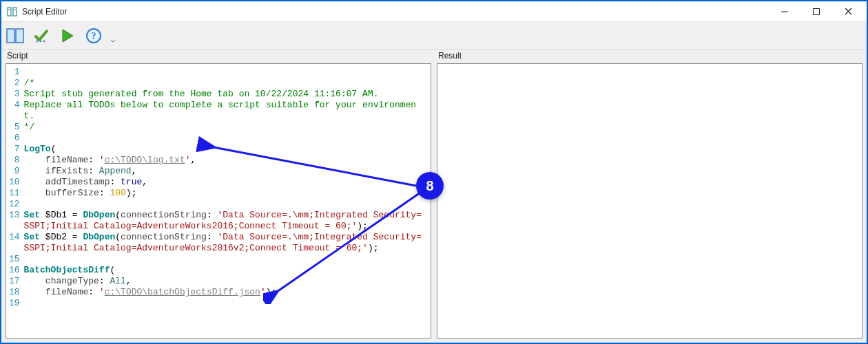  I want to click on line-number: 3, so click(14, 94).